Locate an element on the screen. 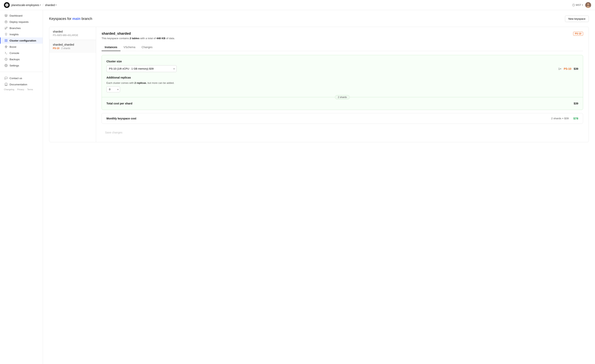  terms-link: Terms is located at coordinates (30, 89).